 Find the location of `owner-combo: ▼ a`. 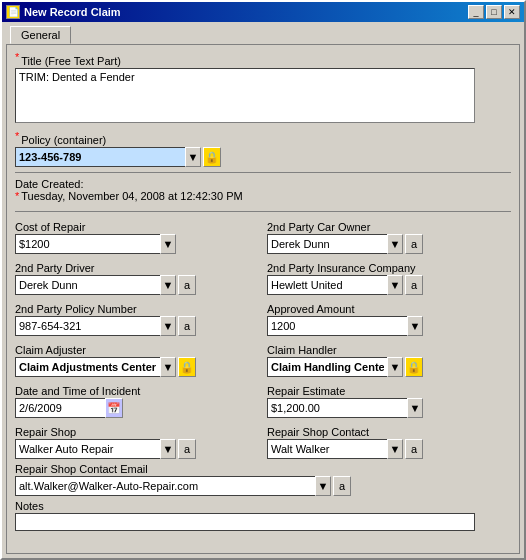

owner-combo: ▼ a is located at coordinates (389, 244).